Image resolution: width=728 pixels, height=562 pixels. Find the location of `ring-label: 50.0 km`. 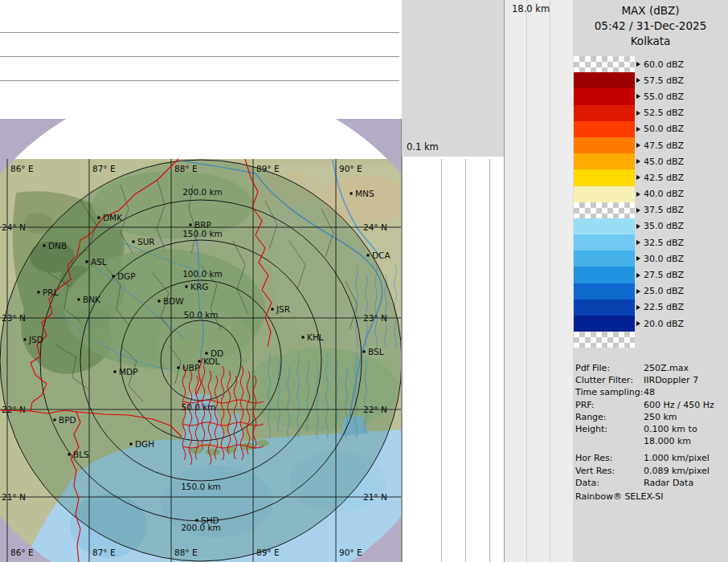

ring-label: 50.0 km is located at coordinates (198, 407).